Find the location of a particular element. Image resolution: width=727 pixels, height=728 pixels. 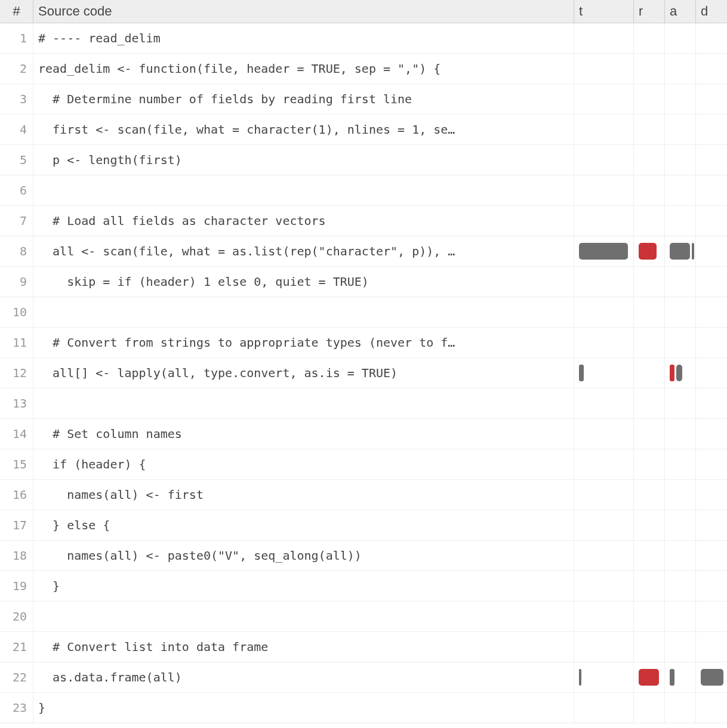

source-row: 21 # Convert list into data frame is located at coordinates (364, 647).